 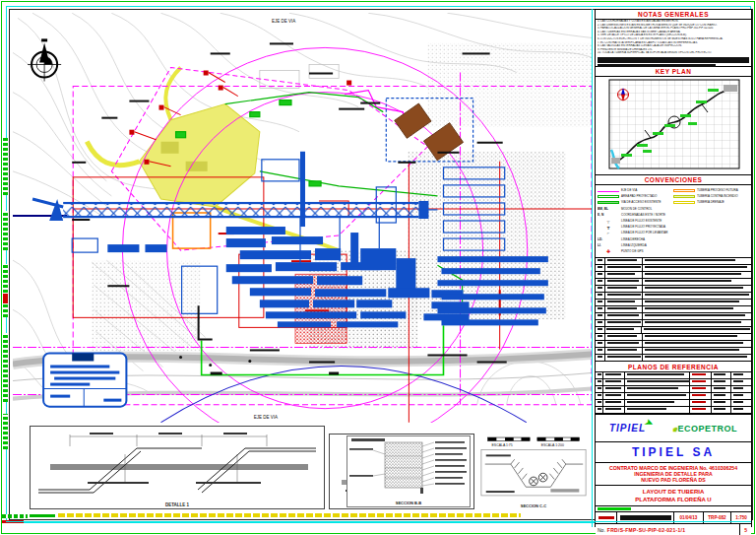 I want to click on line-magenta-swatch-icon, so click(x=608, y=191).